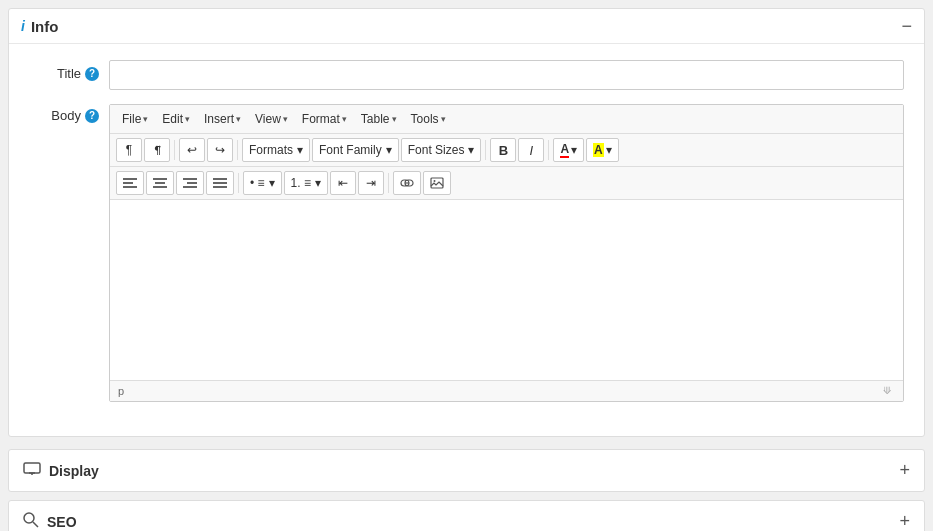  I want to click on display-header-left: Display, so click(61, 470).